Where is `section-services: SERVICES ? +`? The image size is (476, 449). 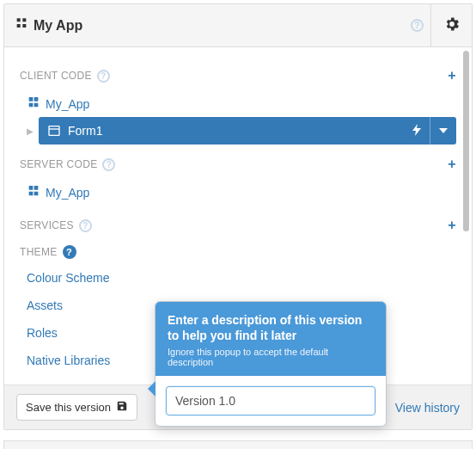
section-services: SERVICES ? + is located at coordinates (238, 225).